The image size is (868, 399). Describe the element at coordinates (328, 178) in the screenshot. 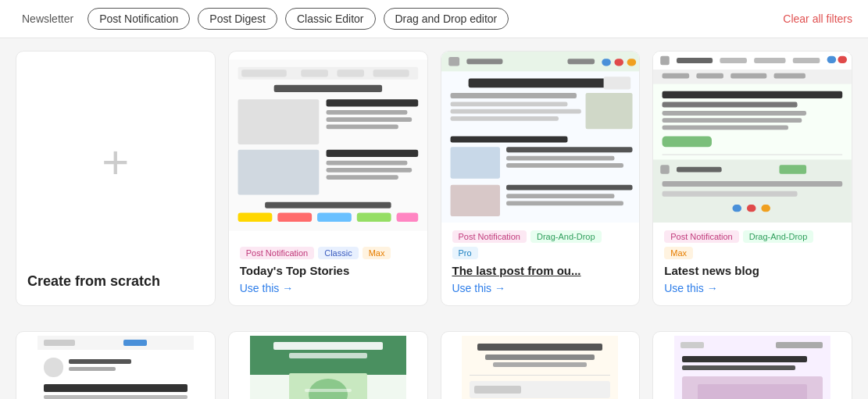

I see `top-stories-card: Post Notification Classic Max Today's To…` at that location.